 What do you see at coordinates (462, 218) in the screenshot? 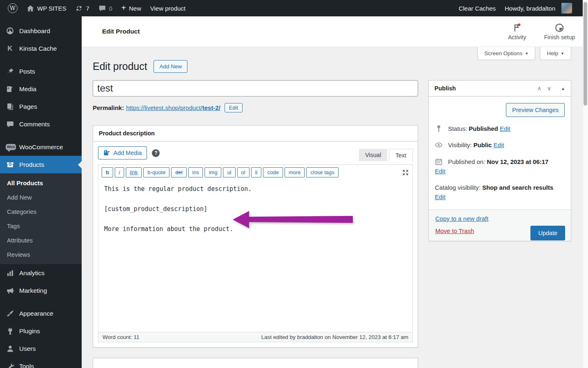
I see `copy-to-new-draft-link: Copy to a new draft` at bounding box center [462, 218].